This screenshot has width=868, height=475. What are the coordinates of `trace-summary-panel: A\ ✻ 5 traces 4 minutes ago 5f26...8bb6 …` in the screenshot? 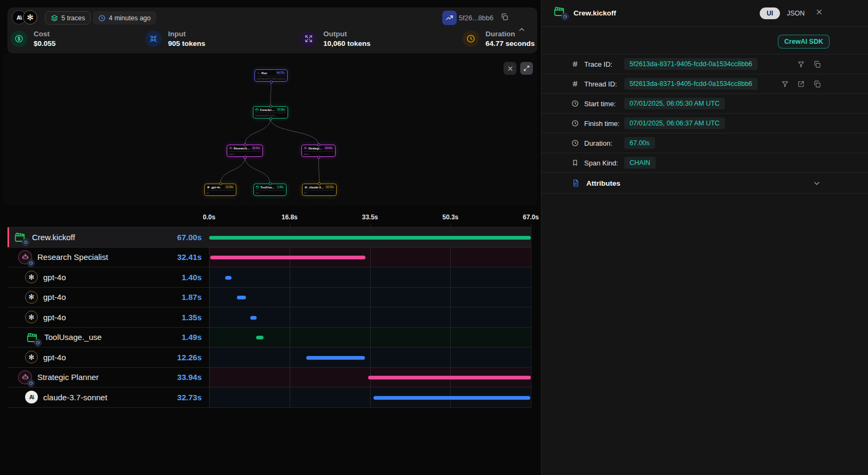 It's located at (272, 30).